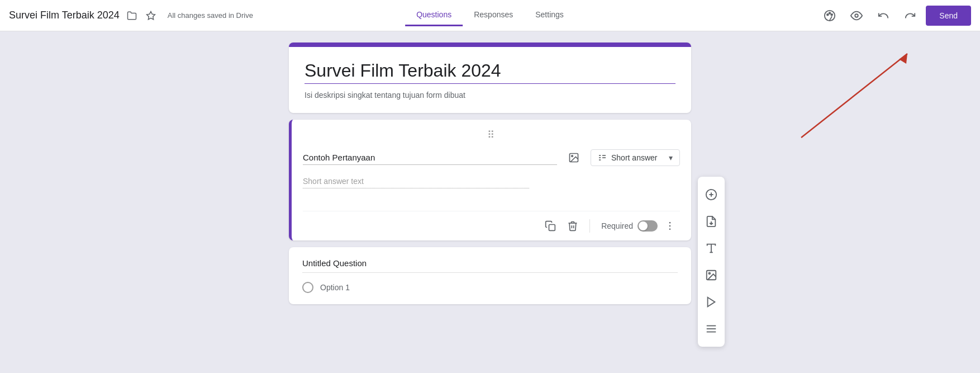 This screenshot has height=373, width=980. What do you see at coordinates (711, 275) in the screenshot?
I see `add-image-tool-btn` at bounding box center [711, 275].